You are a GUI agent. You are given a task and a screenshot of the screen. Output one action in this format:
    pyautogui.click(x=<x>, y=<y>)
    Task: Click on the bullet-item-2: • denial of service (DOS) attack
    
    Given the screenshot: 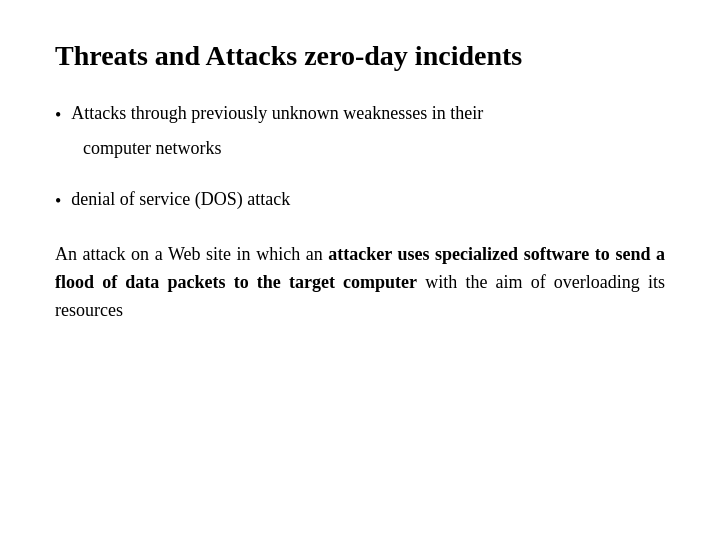 What is the action you would take?
    pyautogui.click(x=360, y=200)
    